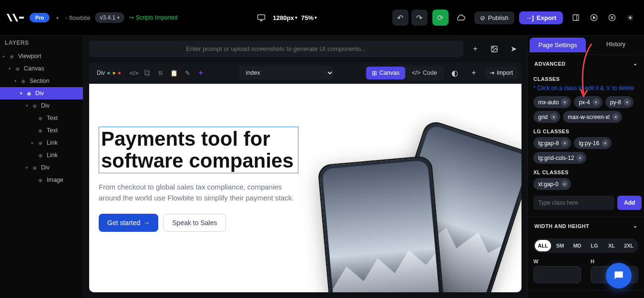 This screenshot has height=298, width=644. I want to click on breakpoint-lg: LG, so click(594, 246).